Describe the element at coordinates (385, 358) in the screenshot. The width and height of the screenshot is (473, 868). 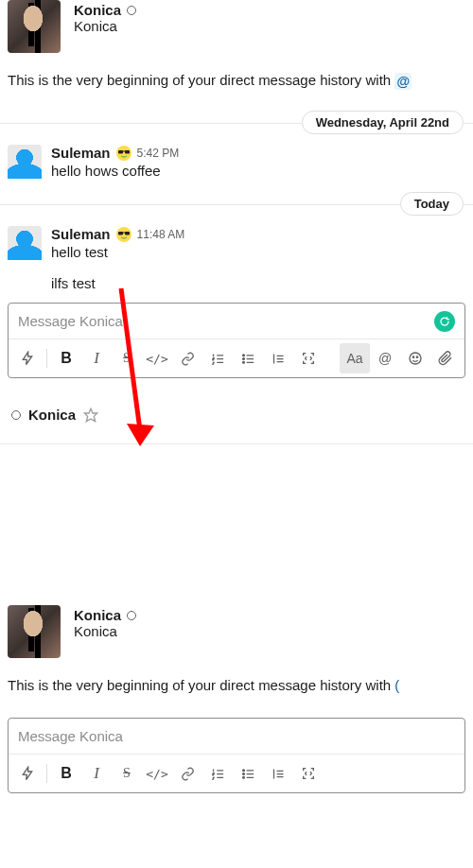
I see `mention-button: @` at that location.